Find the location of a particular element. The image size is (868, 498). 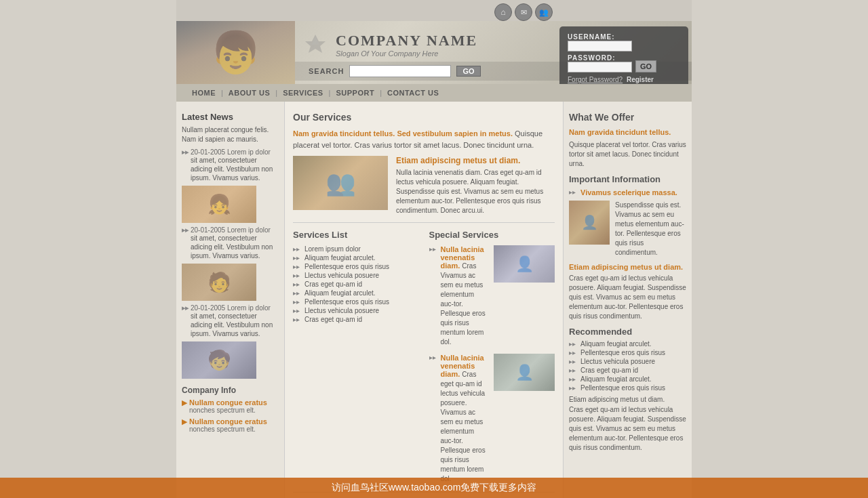

hero-image: 👦 is located at coordinates (236, 53).